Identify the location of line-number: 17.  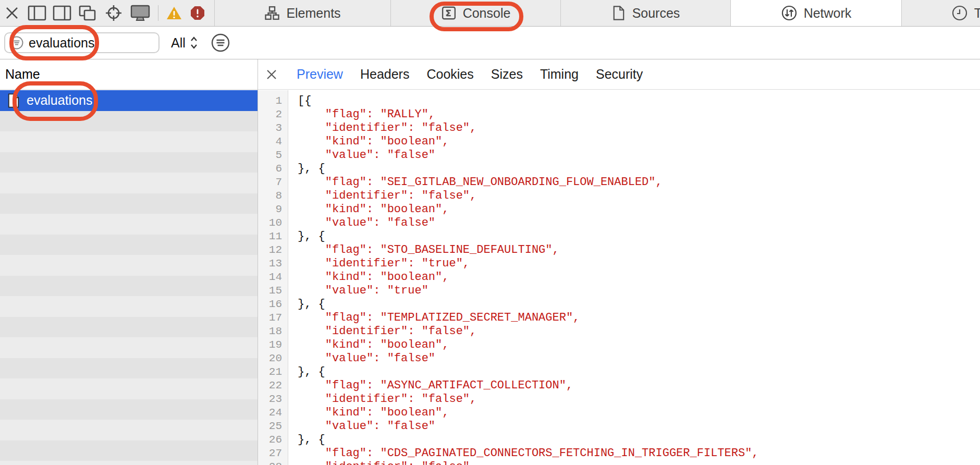
(273, 318).